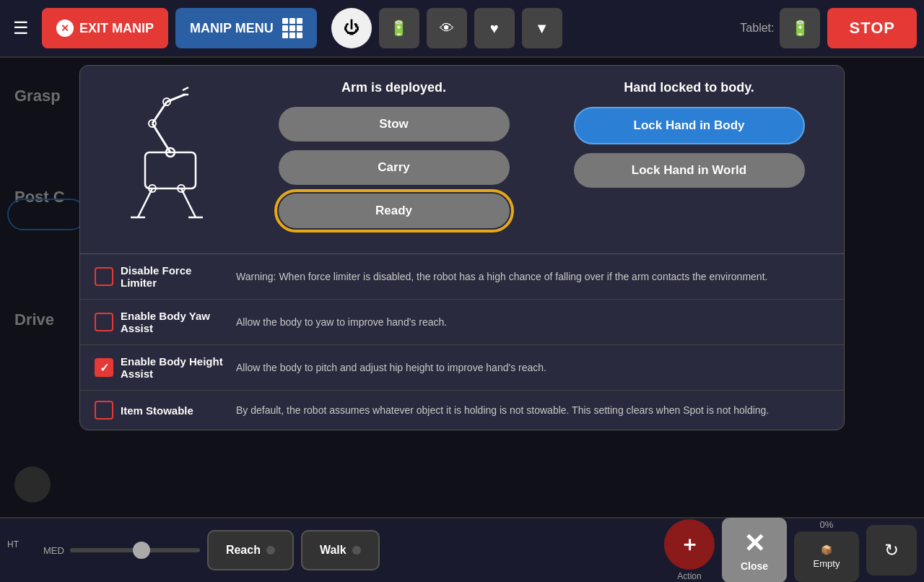  Describe the element at coordinates (892, 550) in the screenshot. I see `refresh-button: ↻` at that location.